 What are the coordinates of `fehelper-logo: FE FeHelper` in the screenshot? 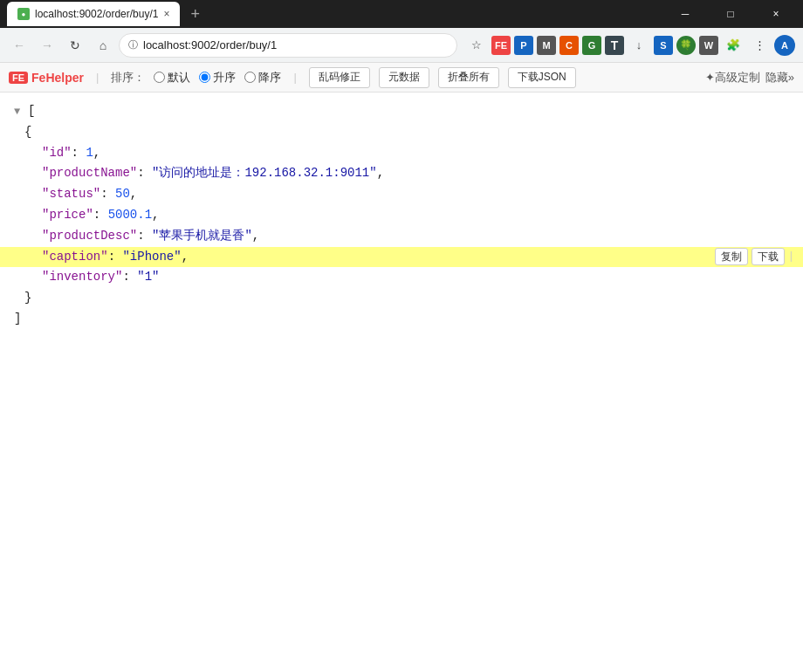 It's located at (46, 78).